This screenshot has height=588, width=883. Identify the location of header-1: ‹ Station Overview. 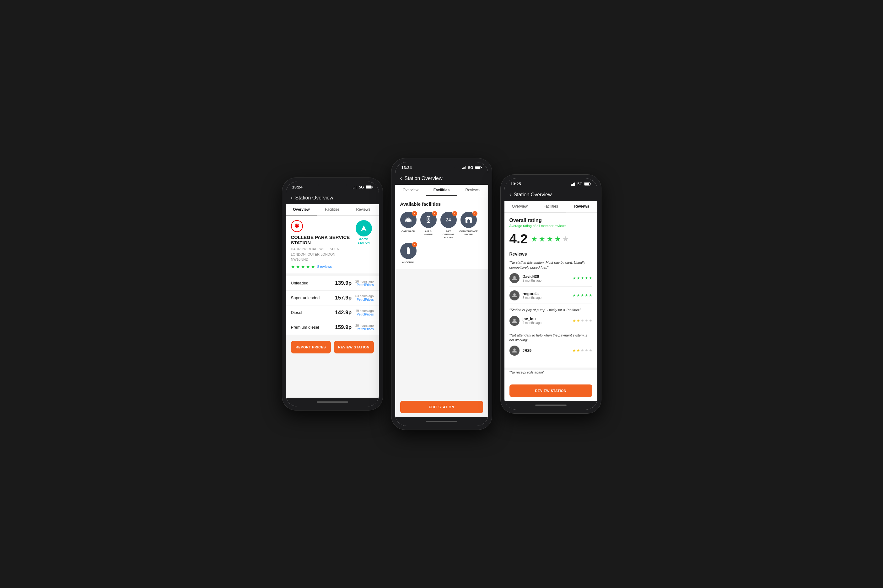
(332, 198).